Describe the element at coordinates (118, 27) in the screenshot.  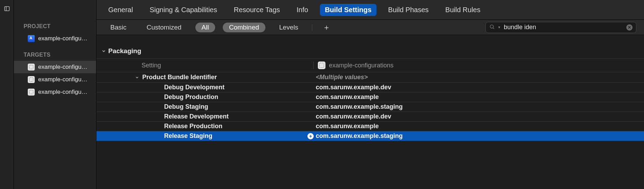
I see `filter-basic: Basic` at that location.